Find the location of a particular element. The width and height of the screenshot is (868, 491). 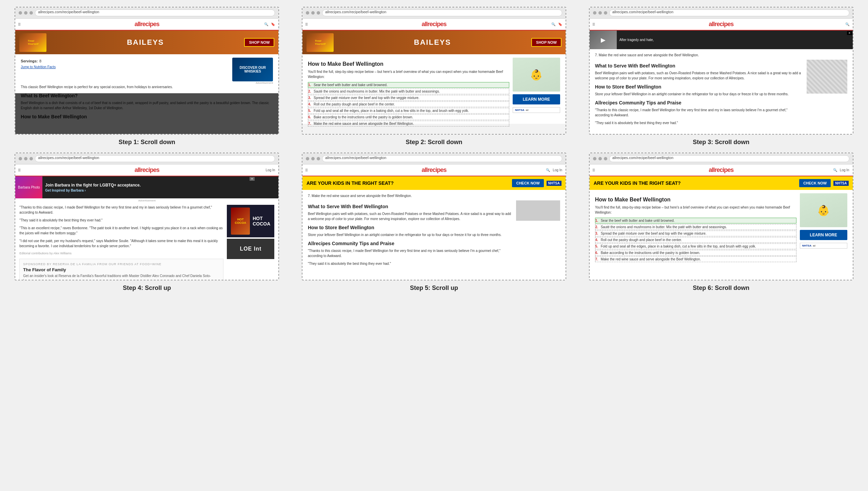

loe-int-overlay: LOE Int is located at coordinates (251, 249).